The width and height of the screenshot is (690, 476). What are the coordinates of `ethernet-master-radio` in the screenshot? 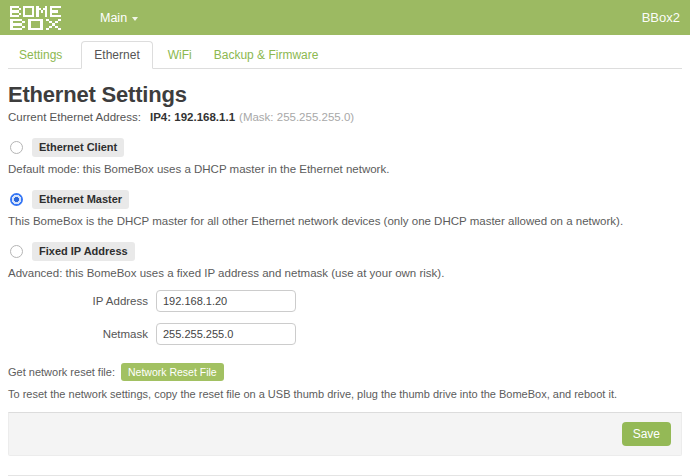 It's located at (16, 200).